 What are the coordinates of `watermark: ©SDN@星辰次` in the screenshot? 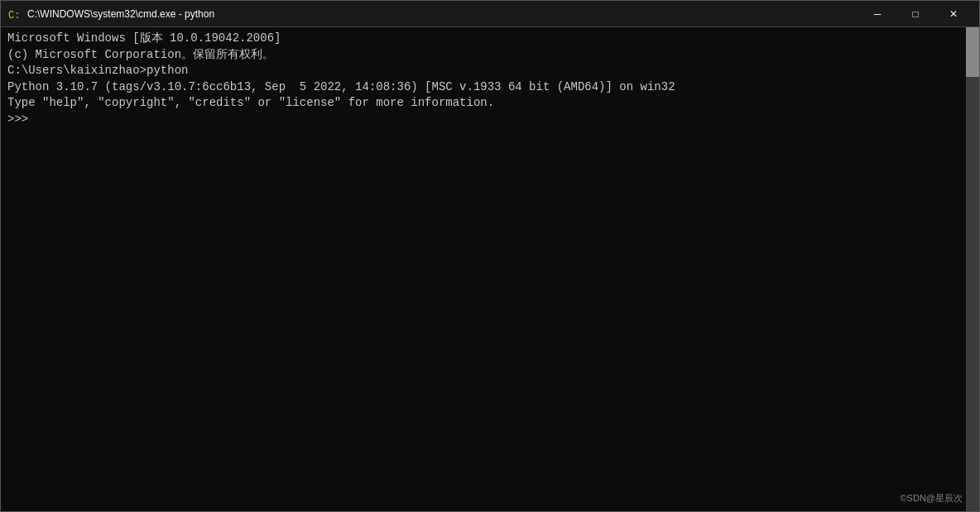 It's located at (932, 498).